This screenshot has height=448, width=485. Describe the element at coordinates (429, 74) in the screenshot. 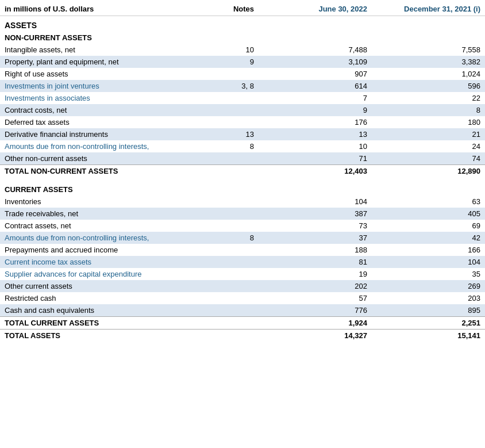

I see `row-dec: 1,024` at that location.